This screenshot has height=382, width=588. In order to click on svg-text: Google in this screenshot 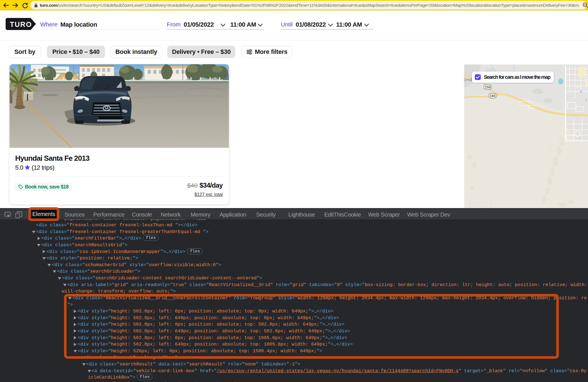, I will do `click(480, 204)`.